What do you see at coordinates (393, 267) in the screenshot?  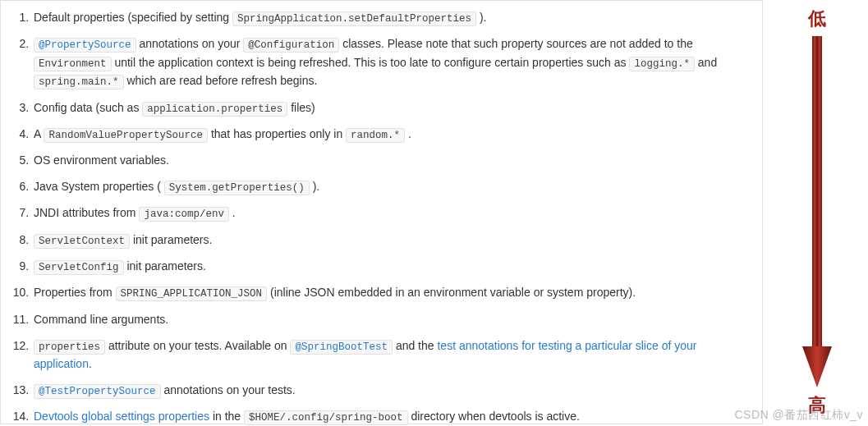 I see `list-item: ServletConfig init parameters.` at bounding box center [393, 267].